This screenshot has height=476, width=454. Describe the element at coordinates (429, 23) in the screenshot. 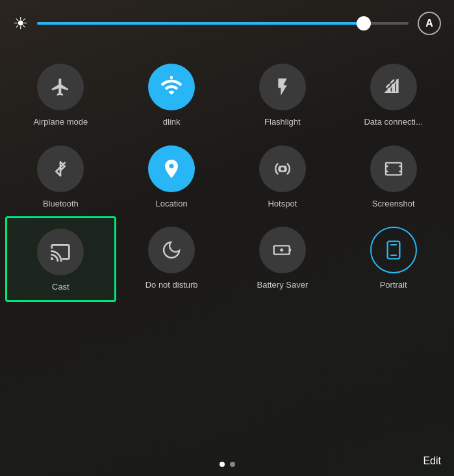

I see `auto-brightness-label: A` at that location.